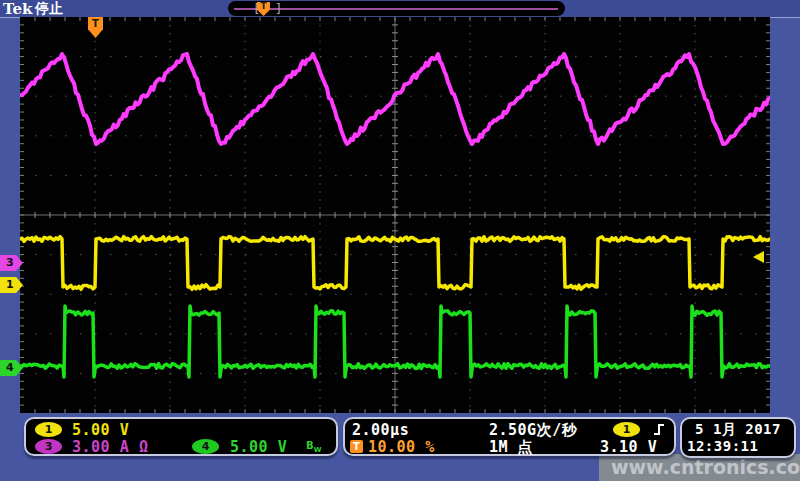 The image size is (800, 481). What do you see at coordinates (278, 9) in the screenshot?
I see `window-bracket-right: ]` at bounding box center [278, 9].